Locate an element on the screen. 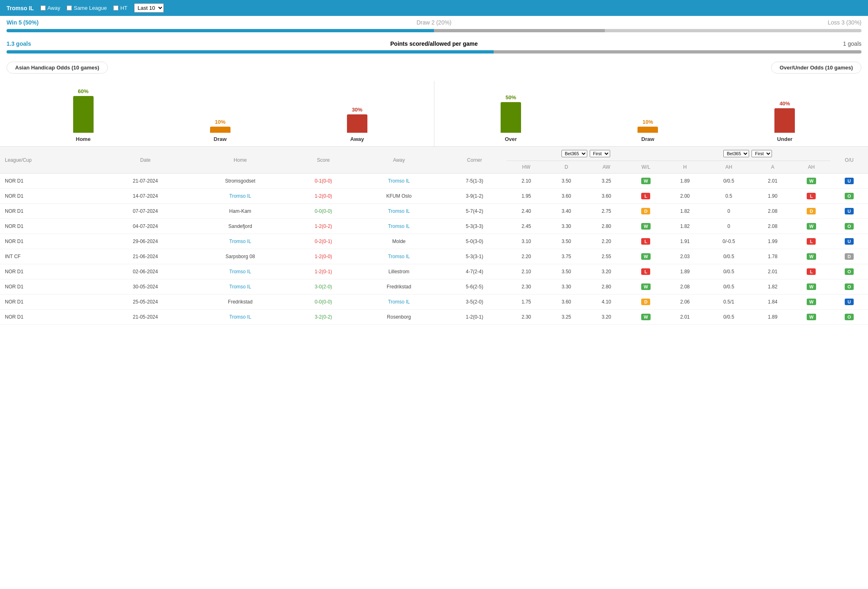 This screenshot has width=868, height=589. first-select-2: First is located at coordinates (762, 154).